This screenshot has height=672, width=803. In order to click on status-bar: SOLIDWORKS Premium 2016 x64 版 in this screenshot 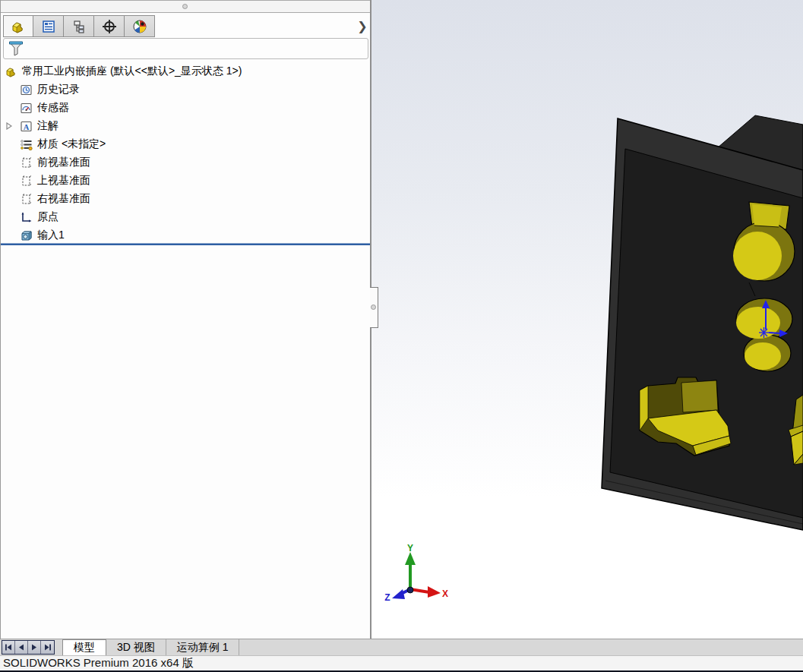, I will do `click(401, 663)`.